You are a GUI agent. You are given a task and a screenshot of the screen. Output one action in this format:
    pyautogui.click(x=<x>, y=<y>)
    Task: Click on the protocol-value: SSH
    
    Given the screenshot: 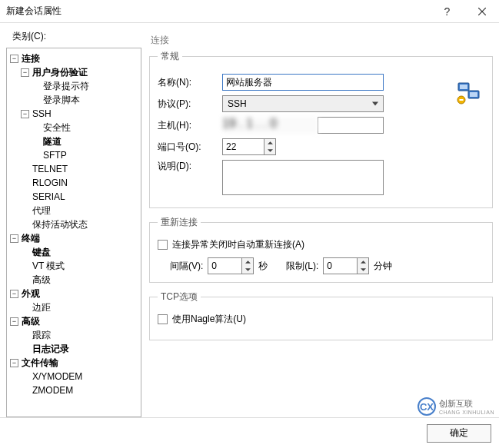 What is the action you would take?
    pyautogui.click(x=237, y=104)
    